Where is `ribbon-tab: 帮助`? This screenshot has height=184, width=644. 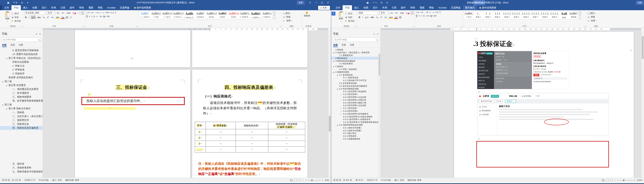 ribbon-tab: 帮助 is located at coordinates (432, 8).